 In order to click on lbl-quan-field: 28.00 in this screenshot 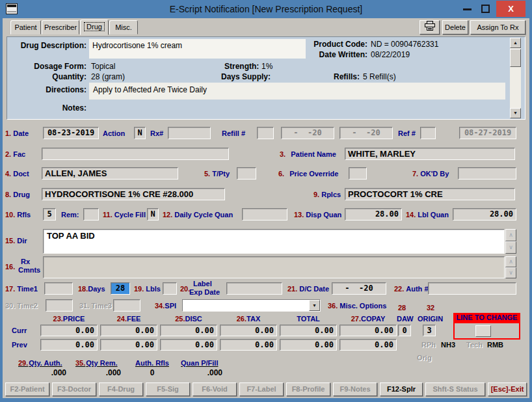, I will do `click(485, 215)`.